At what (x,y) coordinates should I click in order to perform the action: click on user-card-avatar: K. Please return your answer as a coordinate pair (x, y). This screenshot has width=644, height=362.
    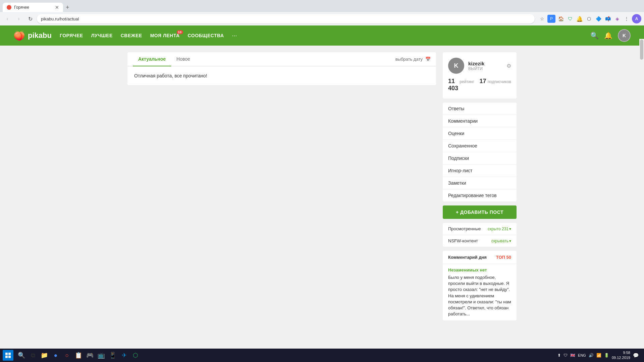
    Looking at the image, I should click on (456, 66).